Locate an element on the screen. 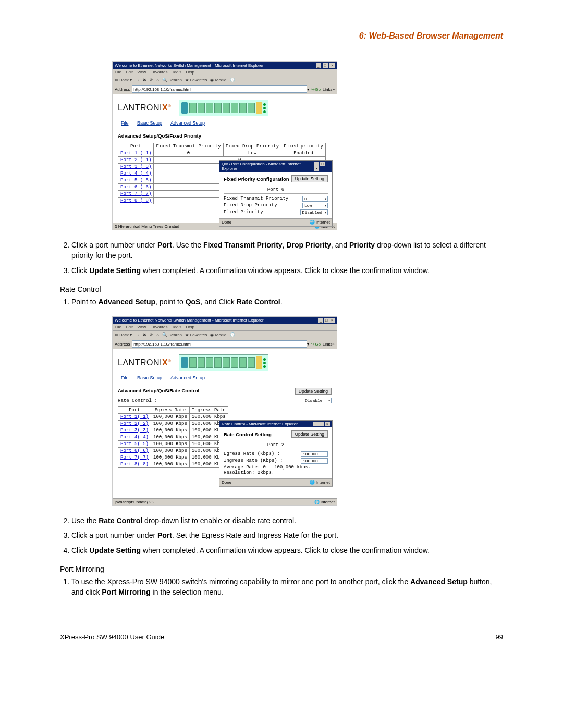  lantronix-logo: LΛNTRONIX® is located at coordinates (145, 108).